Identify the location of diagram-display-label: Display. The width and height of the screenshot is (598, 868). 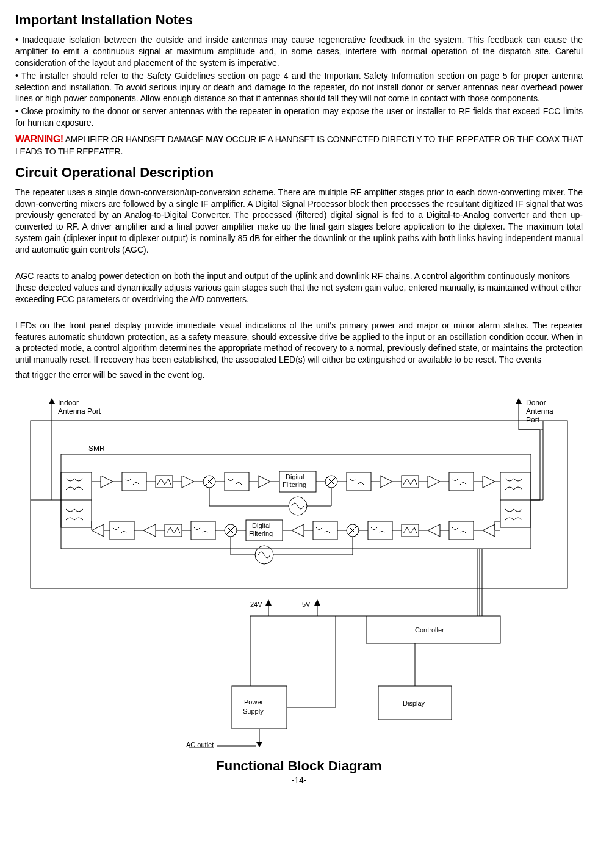
(414, 703).